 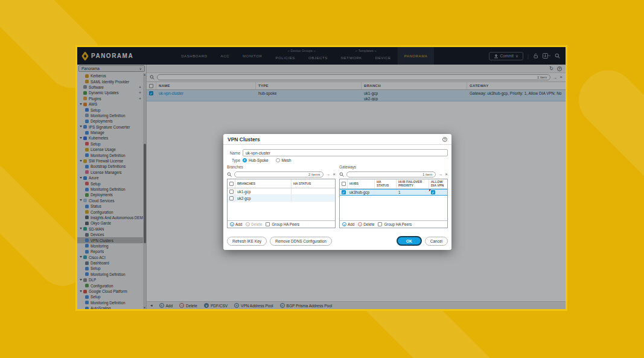 What do you see at coordinates (337, 190) in the screenshot?
I see `dialog-body: Name Type Hub-Spoke Mesh Branches 2 item…` at bounding box center [337, 190].